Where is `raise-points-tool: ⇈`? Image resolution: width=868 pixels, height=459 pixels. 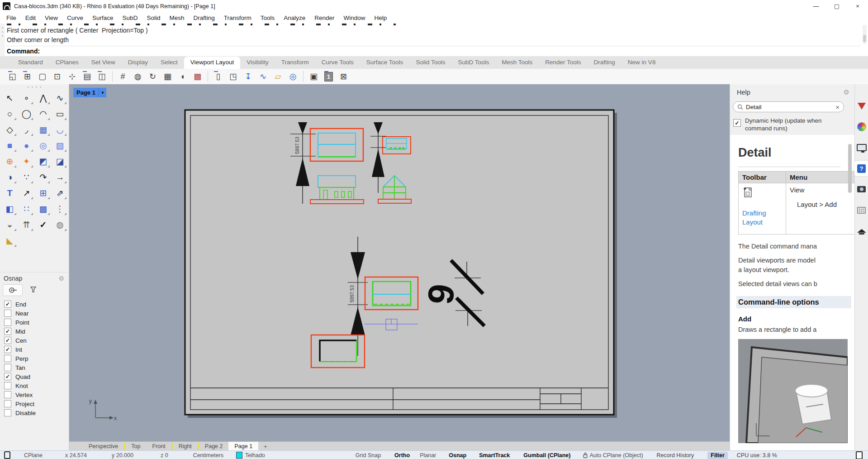 raise-points-tool: ⇈ is located at coordinates (26, 225).